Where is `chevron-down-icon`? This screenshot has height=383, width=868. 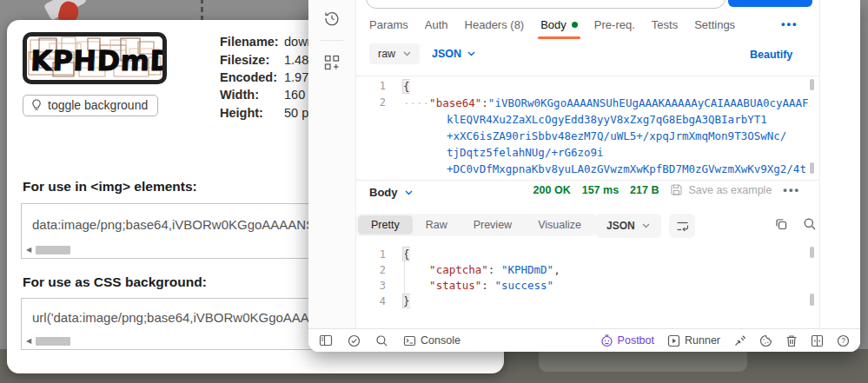
chevron-down-icon is located at coordinates (408, 193).